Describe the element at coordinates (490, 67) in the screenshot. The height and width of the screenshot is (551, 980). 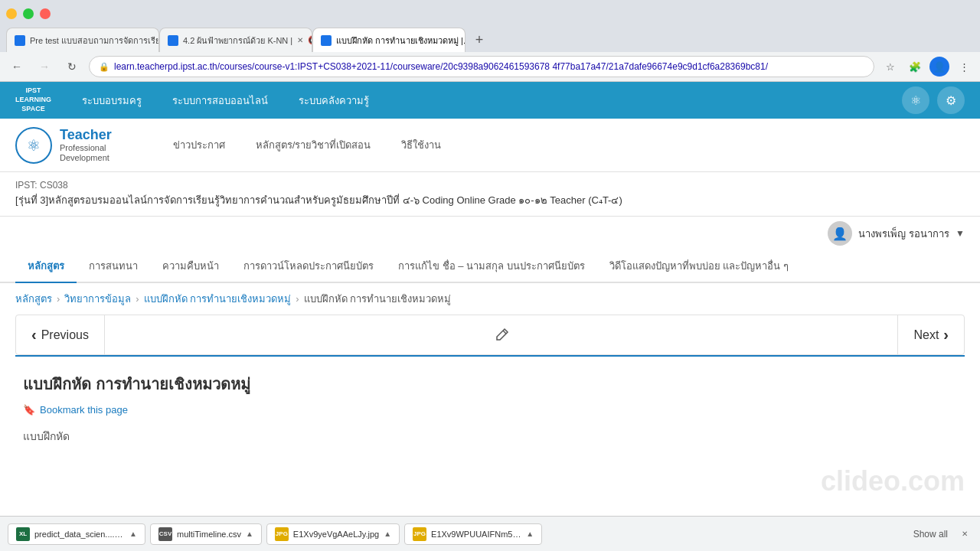
I see `address-bar: ← → ↻ 🔒 learn.teacherpd.ipst.ac.th/cours…` at that location.